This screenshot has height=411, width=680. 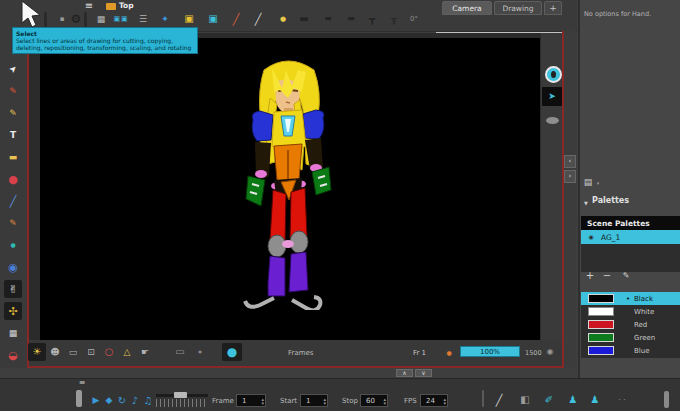 What do you see at coordinates (13, 157) in the screenshot?
I see `eraser-tool: ▬` at bounding box center [13, 157].